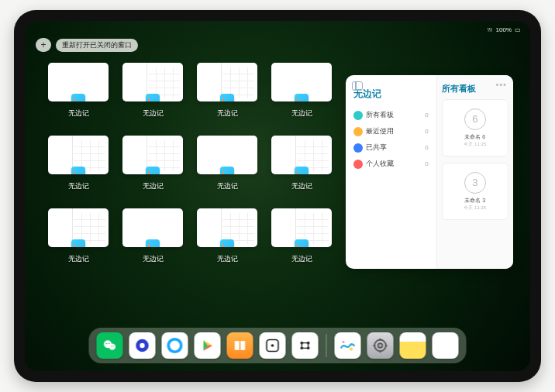  What do you see at coordinates (475, 183) in the screenshot?
I see `board-preview: 3` at bounding box center [475, 183].